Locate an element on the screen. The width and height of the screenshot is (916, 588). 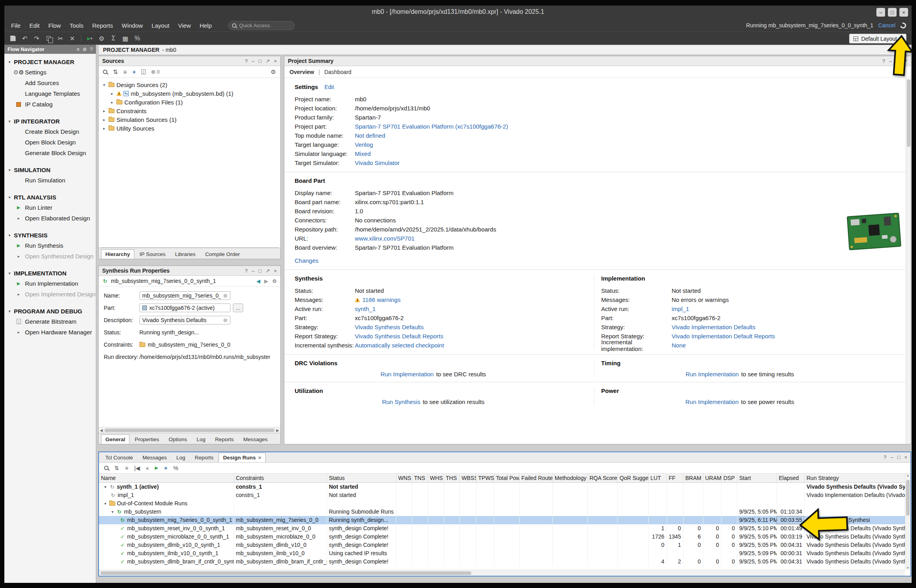
tree-item-design-sources: Design Sources (2) is located at coordinates (189, 85).